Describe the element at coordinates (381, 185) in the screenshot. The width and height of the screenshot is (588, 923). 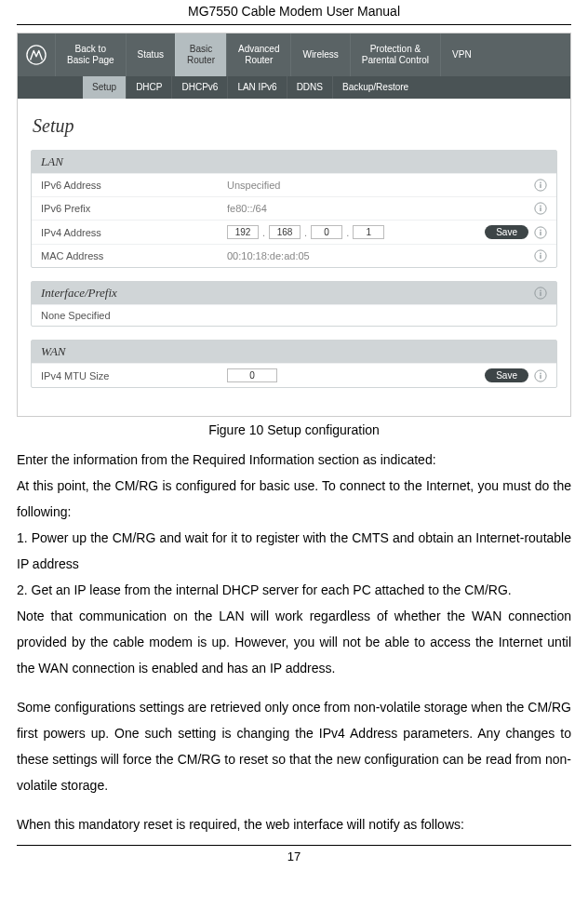
I see `value-ipv6-address: Unspecified` at that location.